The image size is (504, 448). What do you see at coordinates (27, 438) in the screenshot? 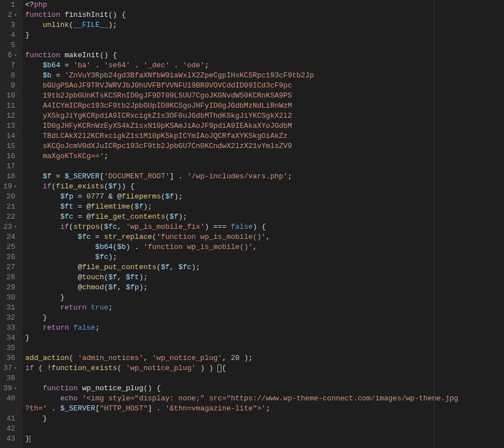
I see `token-p: }` at bounding box center [27, 438].